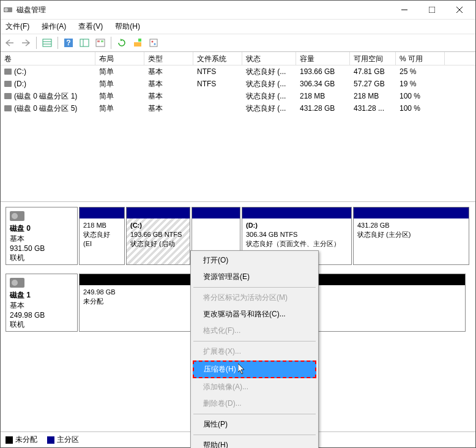 Image resolution: width=476 pixels, height=448 pixels. Describe the element at coordinates (323, 96) in the screenshot. I see `cell: 218 MB` at that location.